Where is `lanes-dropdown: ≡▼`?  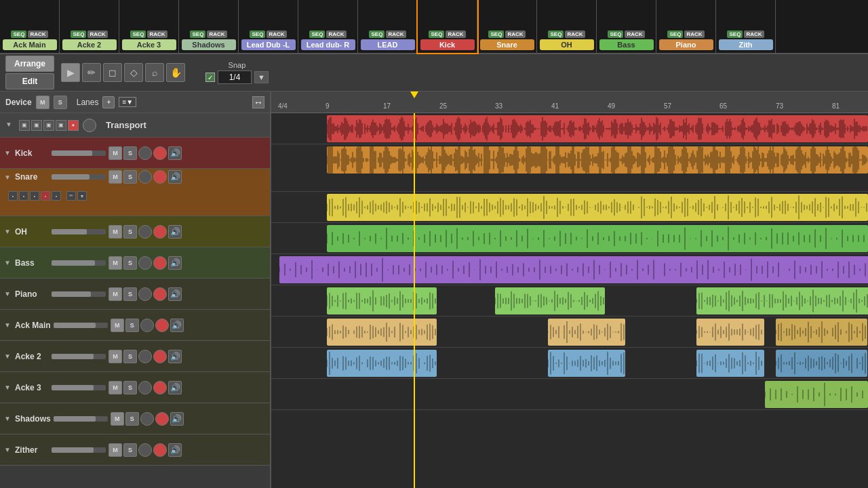
lanes-dropdown: ≡▼ is located at coordinates (127, 102).